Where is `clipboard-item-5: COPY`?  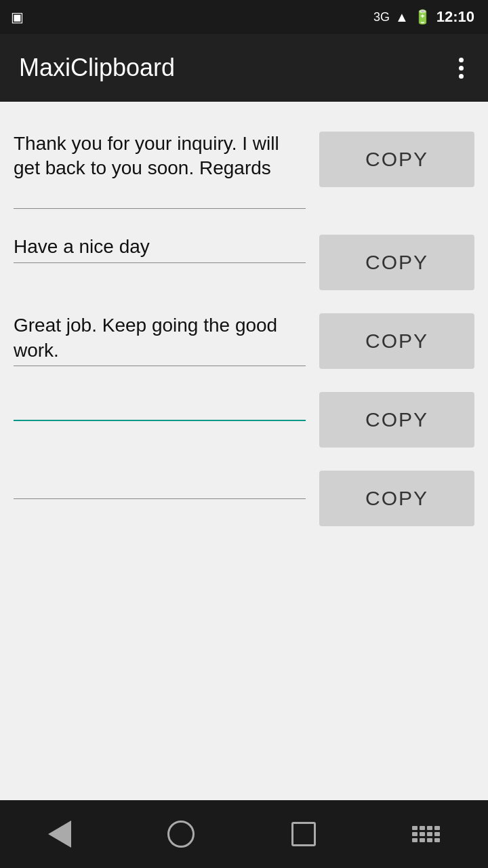
clipboard-item-5: COPY is located at coordinates (244, 494).